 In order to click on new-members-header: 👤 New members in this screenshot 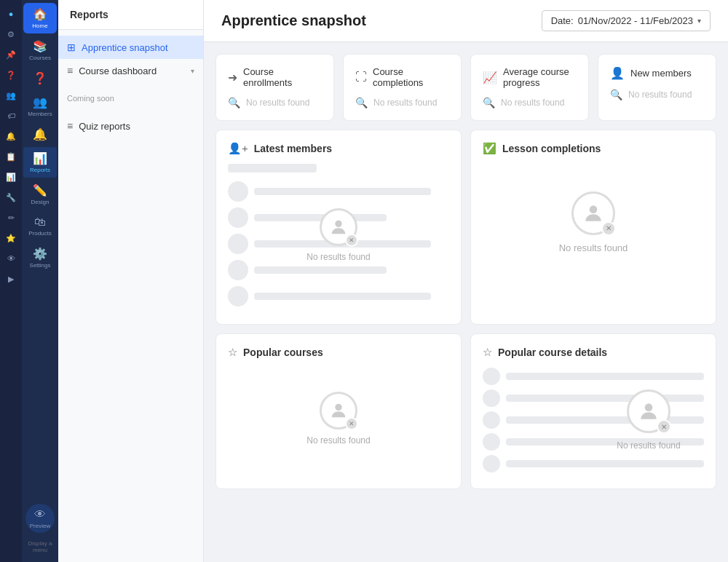, I will do `click(657, 73)`.